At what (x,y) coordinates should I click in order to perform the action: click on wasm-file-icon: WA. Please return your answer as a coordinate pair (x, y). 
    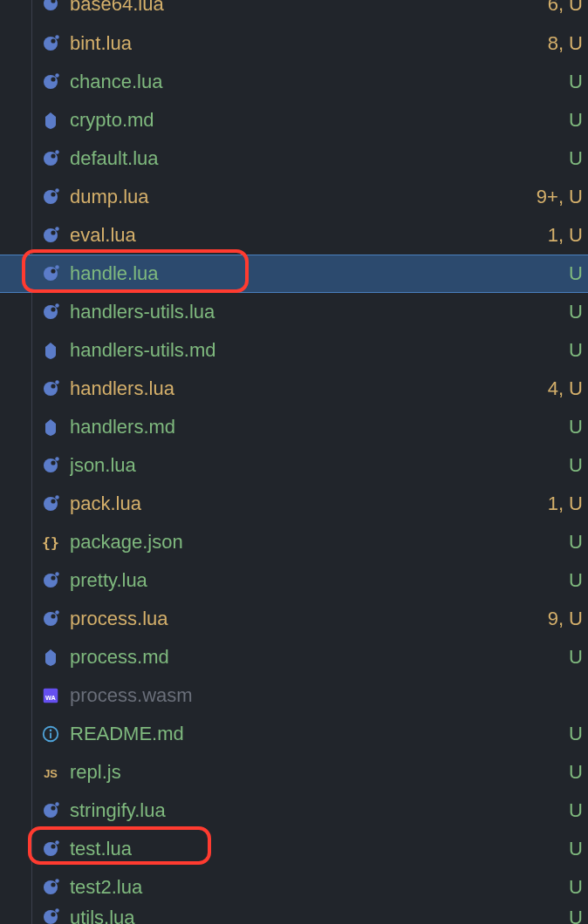
    Looking at the image, I should click on (51, 696).